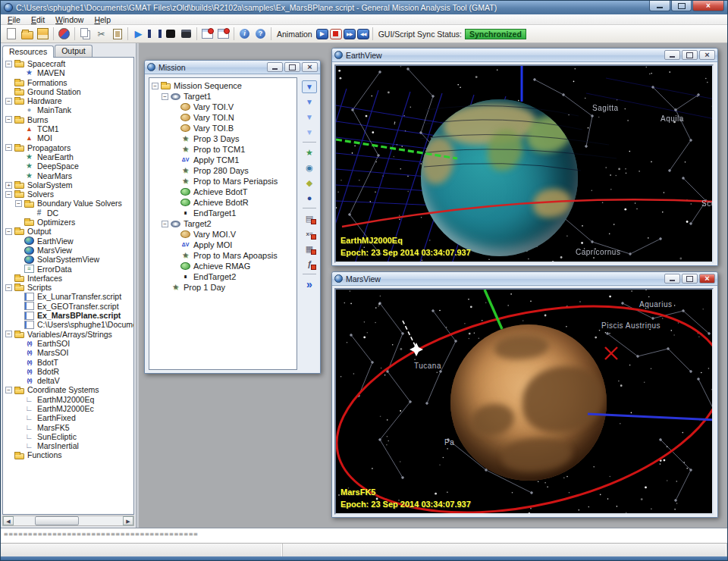 Image resolution: width=728 pixels, height=561 pixels. I want to click on title-bar: C:\Users\sphughe1\Documents\GMAT Files\z…, so click(364, 8).